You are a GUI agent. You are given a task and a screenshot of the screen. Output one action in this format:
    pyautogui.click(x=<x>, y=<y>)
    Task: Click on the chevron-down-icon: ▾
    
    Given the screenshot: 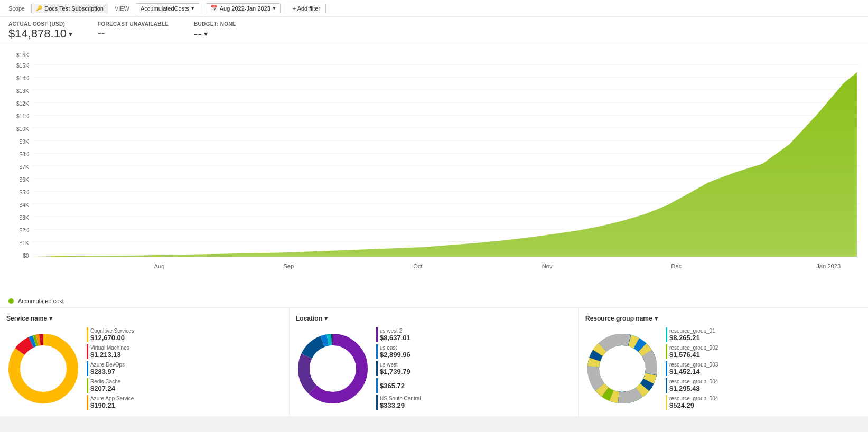 What is the action you would take?
    pyautogui.click(x=193, y=8)
    